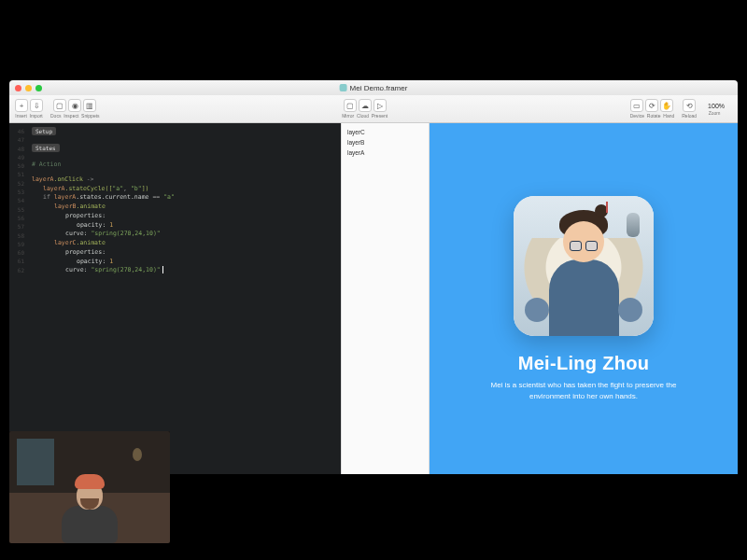 The width and height of the screenshot is (747, 560). I want to click on character-image, so click(584, 266).